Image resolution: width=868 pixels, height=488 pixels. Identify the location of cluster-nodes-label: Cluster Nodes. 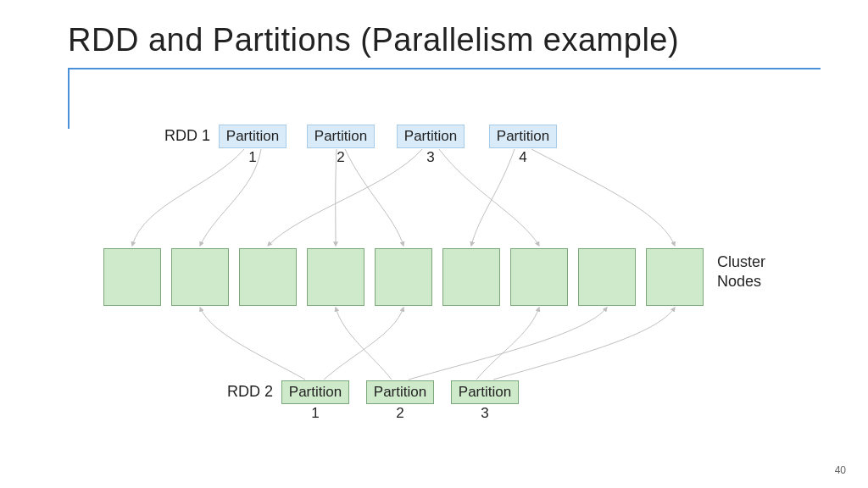
(741, 271).